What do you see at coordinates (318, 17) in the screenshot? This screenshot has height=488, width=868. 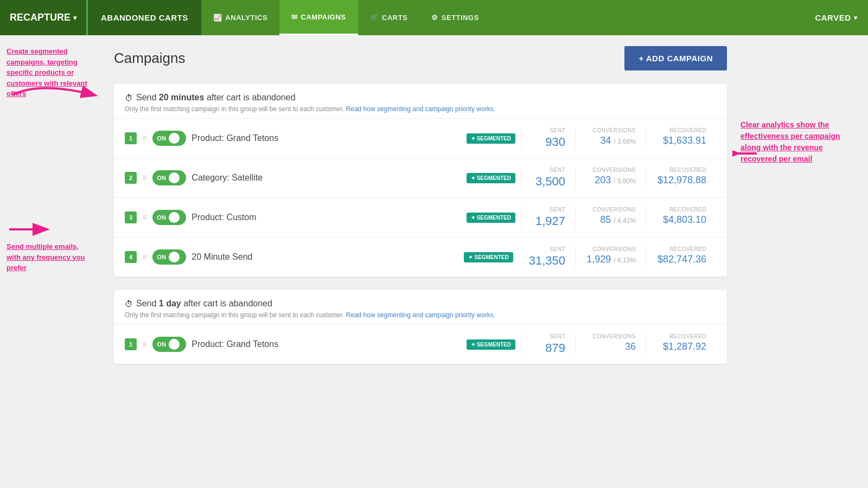 I see `nav-link-campaigns: ✉ CAMPAIGNS` at bounding box center [318, 17].